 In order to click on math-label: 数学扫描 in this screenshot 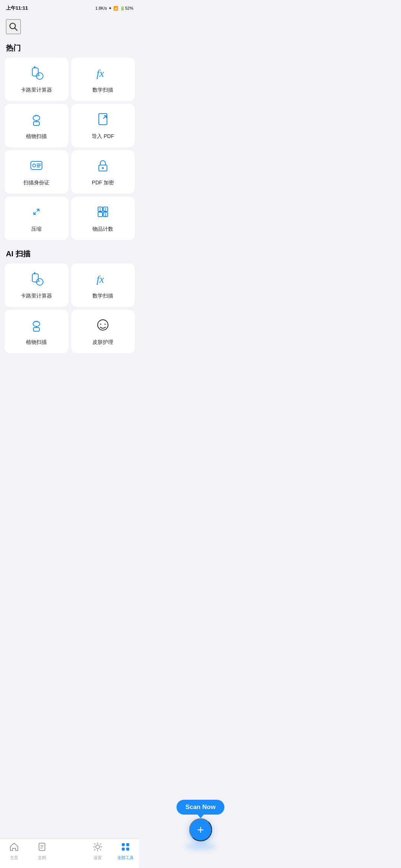, I will do `click(103, 90)`.